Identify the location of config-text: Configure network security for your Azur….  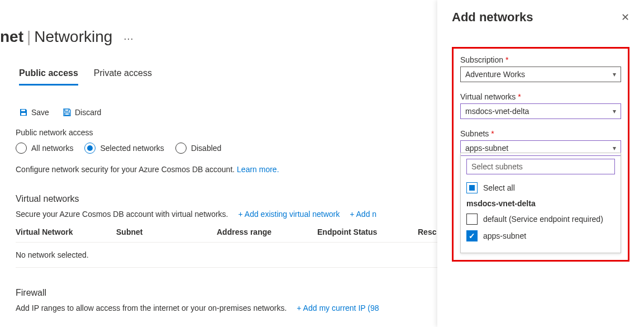
(125, 169).